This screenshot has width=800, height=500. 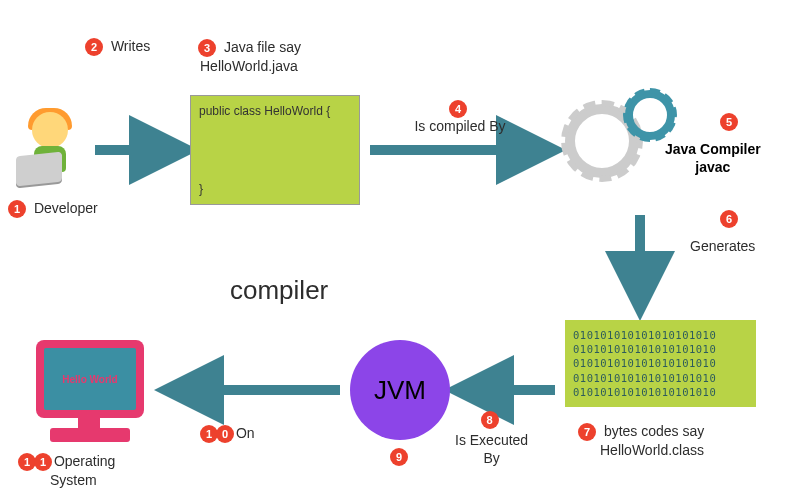 What do you see at coordinates (491, 458) in the screenshot?
I see `step-8-line2: By` at bounding box center [491, 458].